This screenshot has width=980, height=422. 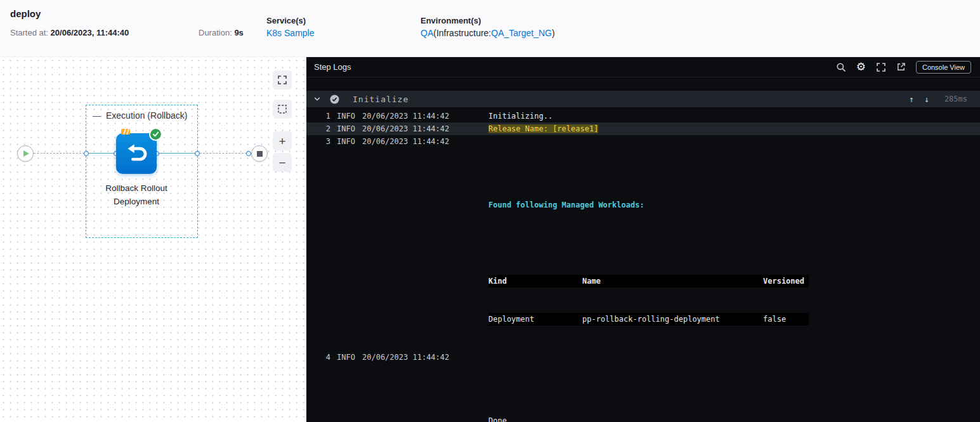 What do you see at coordinates (25, 14) in the screenshot?
I see `pipeline-name: deploy` at bounding box center [25, 14].